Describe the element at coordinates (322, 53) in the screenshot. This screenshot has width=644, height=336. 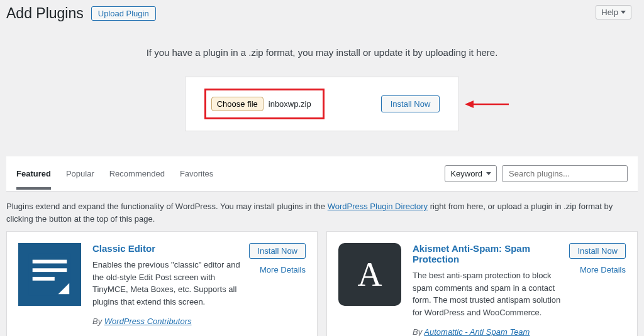
I see `upload-description: If you have a plugin in a .zip format, y…` at that location.